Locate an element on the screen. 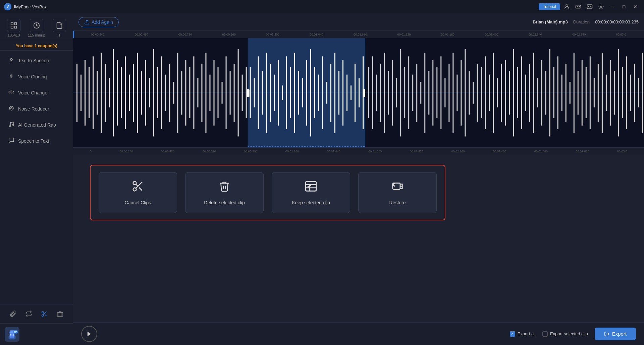 Image resolution: width=644 pixels, height=345 pixels. tutorial-button: Tutorial is located at coordinates (549, 7).